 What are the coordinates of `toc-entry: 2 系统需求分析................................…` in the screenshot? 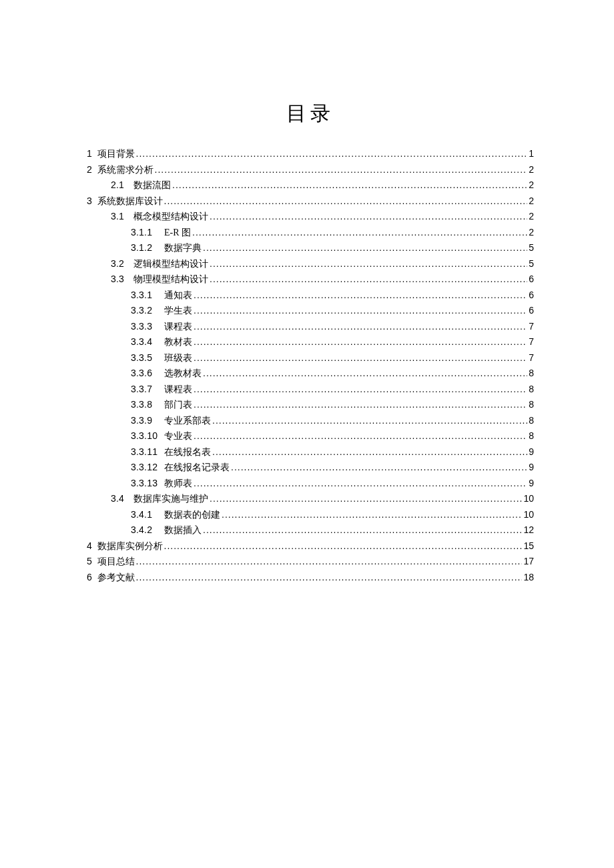 It's located at (310, 170).